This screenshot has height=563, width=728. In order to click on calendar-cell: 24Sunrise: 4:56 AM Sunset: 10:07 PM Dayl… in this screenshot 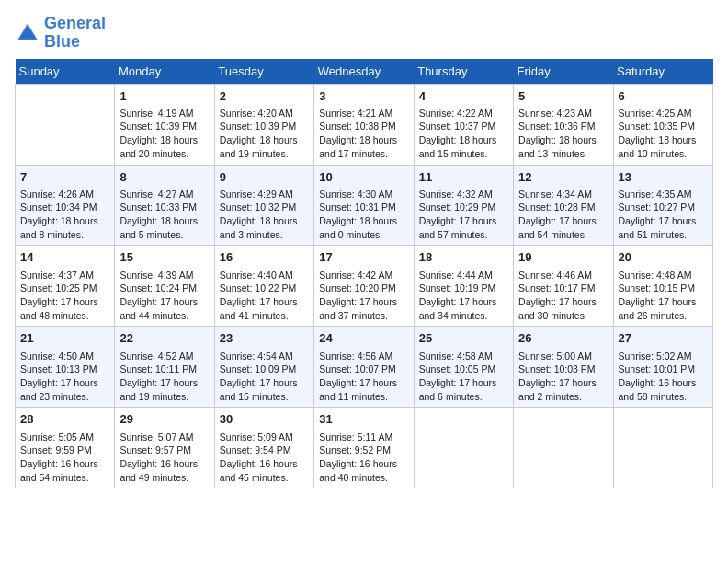, I will do `click(364, 367)`.